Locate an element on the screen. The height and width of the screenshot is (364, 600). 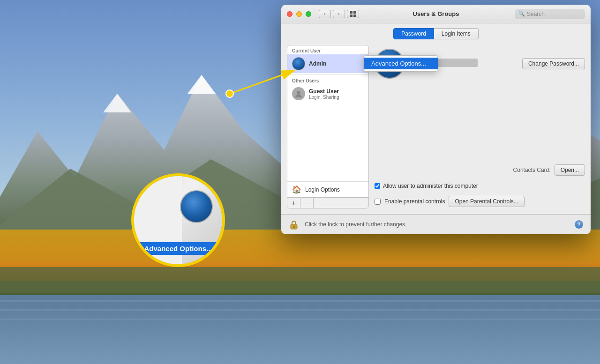
circle-globe-avatar is located at coordinates (196, 207).